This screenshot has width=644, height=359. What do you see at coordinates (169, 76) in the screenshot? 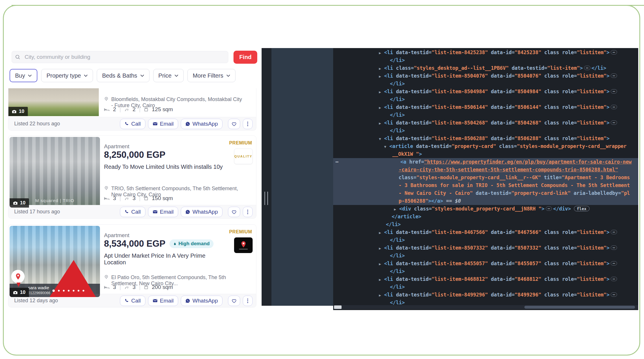
I see `filter-pill-price: Price` at bounding box center [169, 76].